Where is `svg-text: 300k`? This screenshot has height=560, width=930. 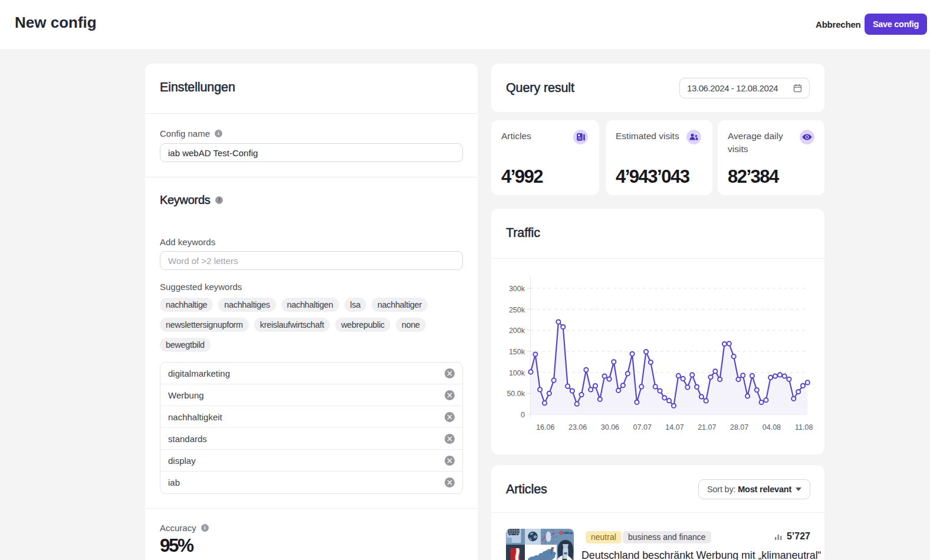 svg-text: 300k is located at coordinates (517, 289).